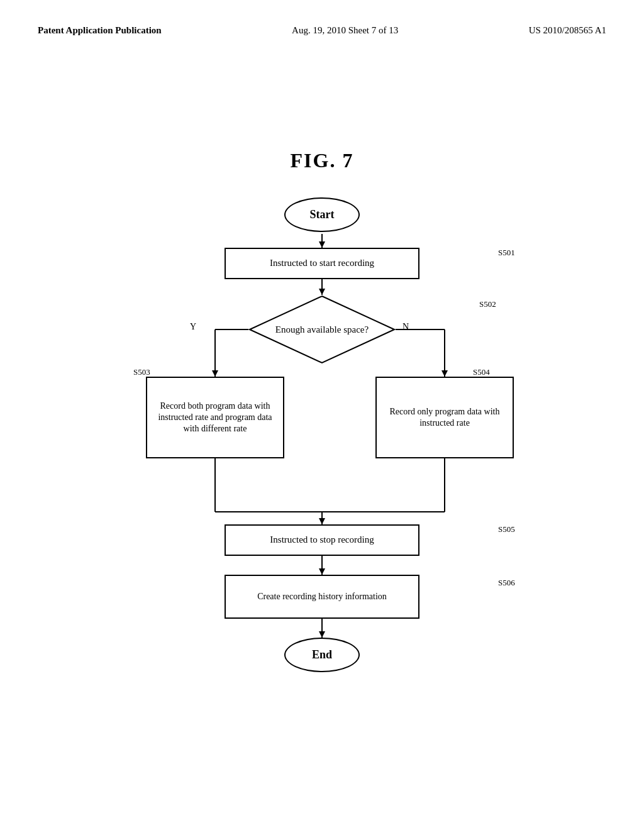  I want to click on fig-title: FIG. 7, so click(322, 161).